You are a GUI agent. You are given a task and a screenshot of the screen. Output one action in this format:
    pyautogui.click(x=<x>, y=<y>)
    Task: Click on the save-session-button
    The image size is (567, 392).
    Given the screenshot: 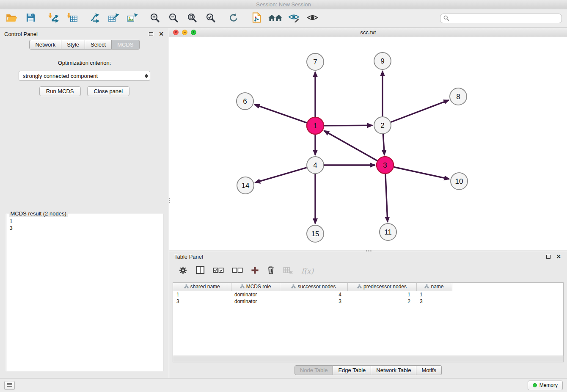 What is the action you would take?
    pyautogui.click(x=30, y=19)
    